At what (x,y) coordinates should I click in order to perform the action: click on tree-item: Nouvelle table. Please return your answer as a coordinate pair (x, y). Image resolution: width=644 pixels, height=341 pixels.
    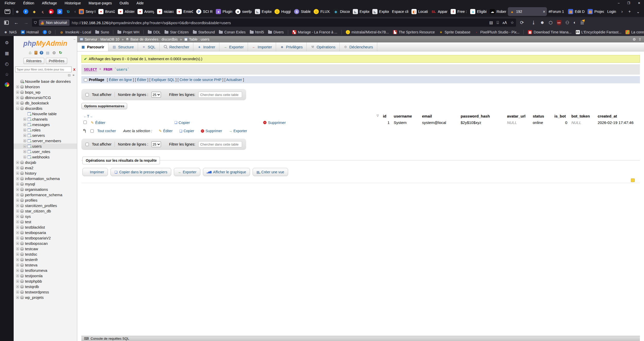
    Looking at the image, I should click on (45, 114).